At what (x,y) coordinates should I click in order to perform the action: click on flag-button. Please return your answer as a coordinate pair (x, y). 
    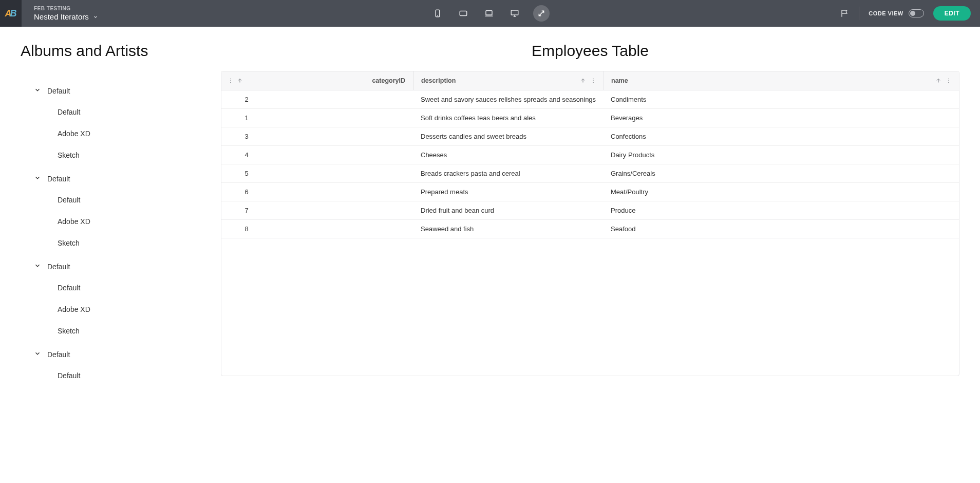
    Looking at the image, I should click on (845, 13).